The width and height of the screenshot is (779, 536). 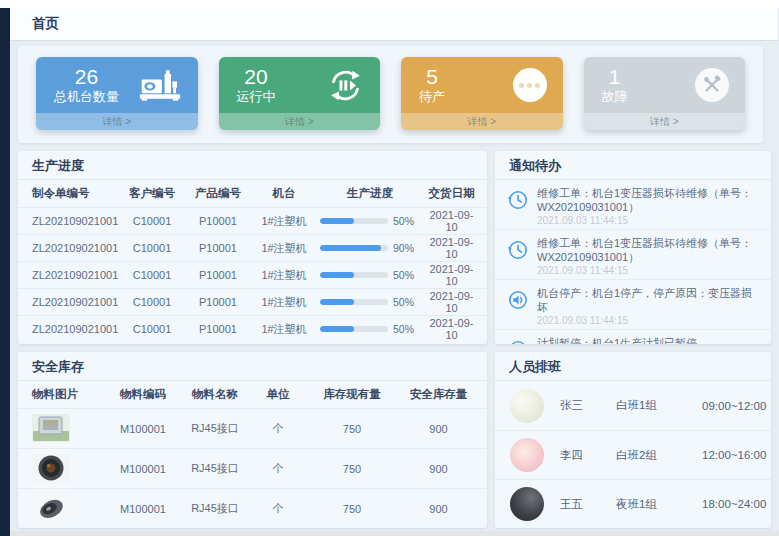 What do you see at coordinates (117, 94) in the screenshot?
I see `stat-card-1: 26总机台数量详情 >` at bounding box center [117, 94].